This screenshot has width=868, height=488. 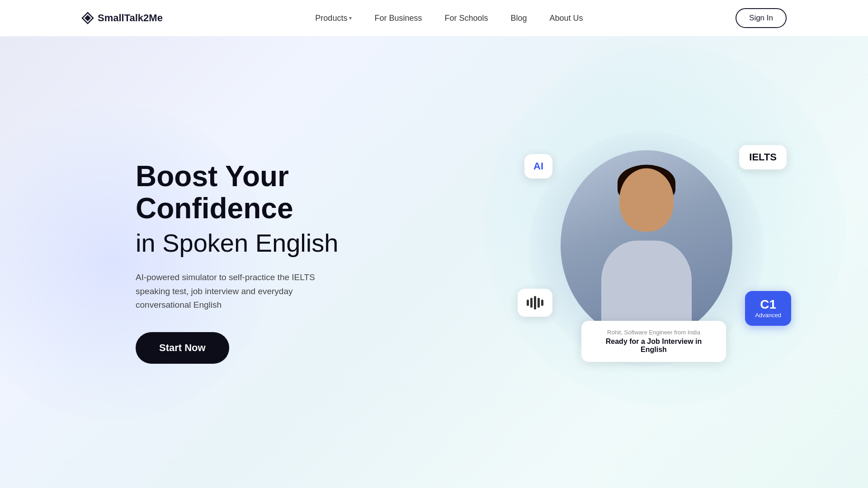 What do you see at coordinates (398, 18) in the screenshot?
I see `nav-for-business: For Business` at bounding box center [398, 18].